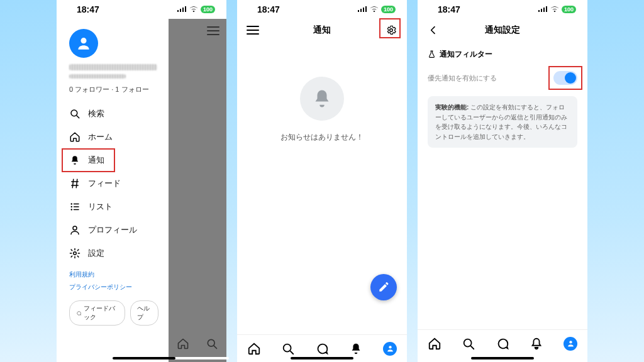  I want to click on nav-feed: フィード, so click(114, 184).